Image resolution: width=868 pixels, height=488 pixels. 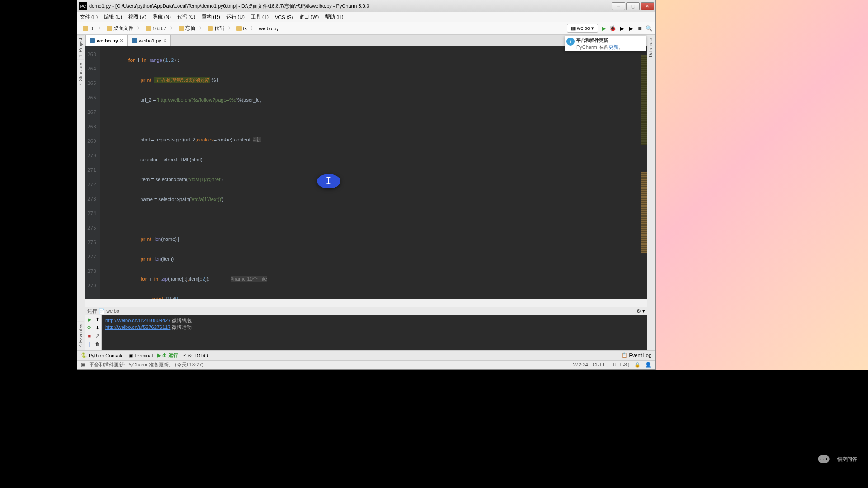 What do you see at coordinates (94, 333) in the screenshot?
I see `run-side-toolbar: ▶ ⬆ ⟳ ⬇ ■ ↗ ‖ 🗑` at bounding box center [94, 333].